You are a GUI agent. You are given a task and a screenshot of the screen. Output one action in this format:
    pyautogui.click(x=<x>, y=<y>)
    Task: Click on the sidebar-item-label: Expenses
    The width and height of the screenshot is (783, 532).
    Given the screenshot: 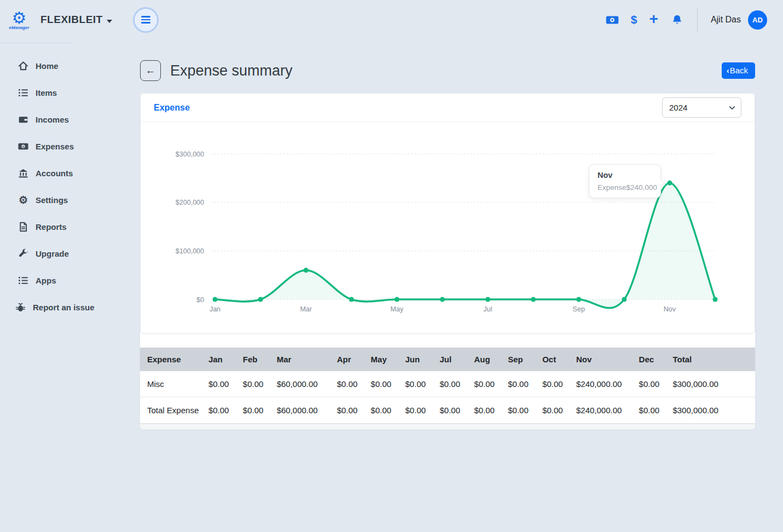 What is the action you would take?
    pyautogui.click(x=55, y=147)
    